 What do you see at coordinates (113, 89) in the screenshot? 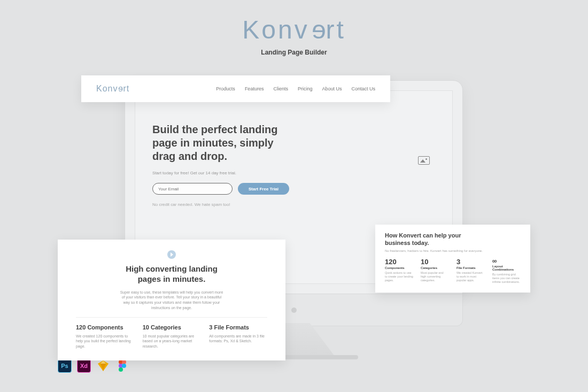
I see `nav-logo: Konvert` at bounding box center [113, 89].